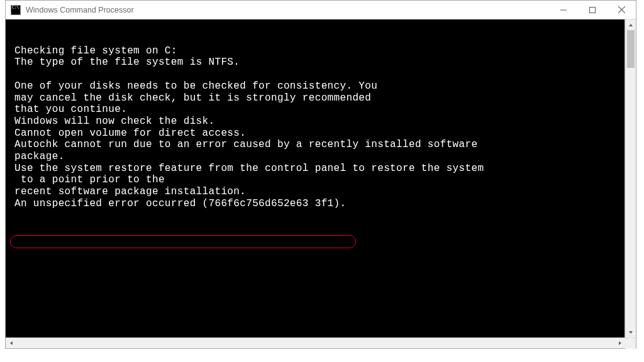 This screenshot has width=644, height=362. What do you see at coordinates (631, 49) in the screenshot?
I see `vertical-scroll-thumb` at bounding box center [631, 49].